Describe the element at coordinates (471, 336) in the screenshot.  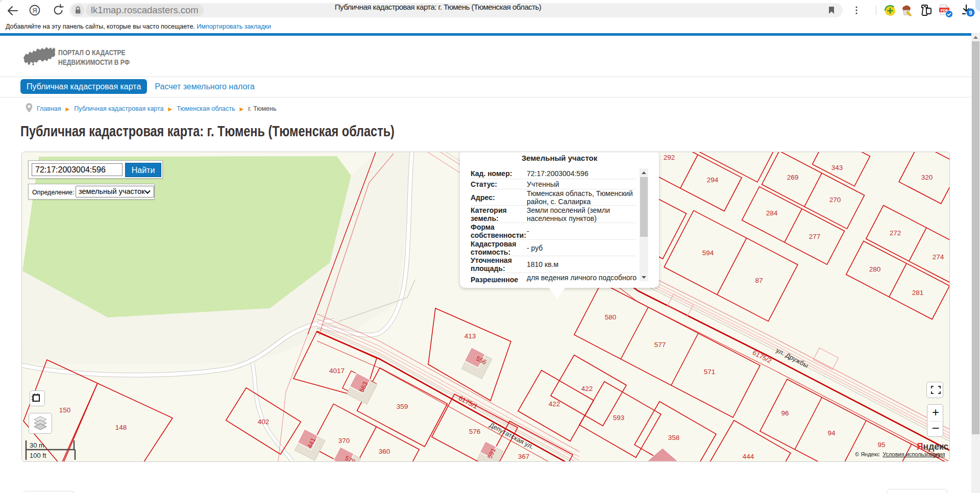
I see `svg-text: 413` at that location.